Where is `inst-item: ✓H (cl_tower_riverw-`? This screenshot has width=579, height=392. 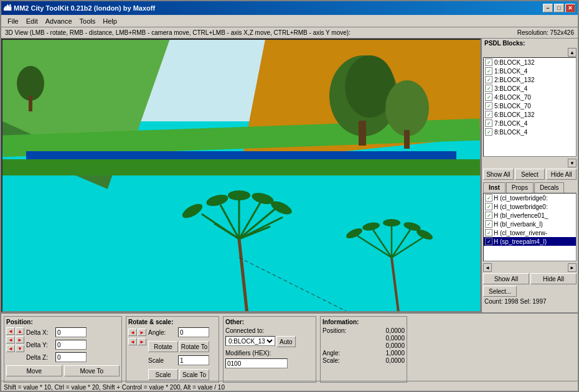
inst-item: ✓H (cl_tower_riverw- is located at coordinates (530, 233).